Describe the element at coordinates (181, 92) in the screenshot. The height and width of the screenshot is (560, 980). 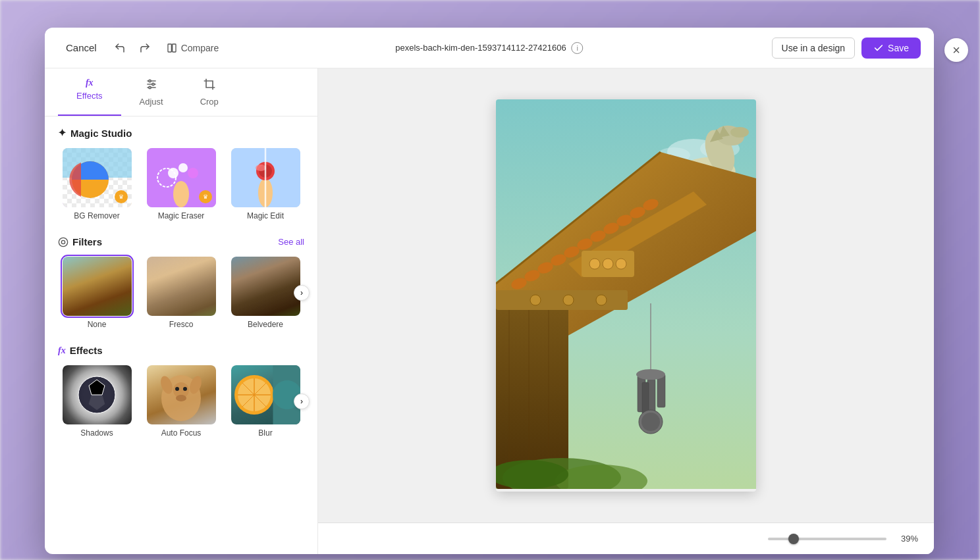
I see `tab-bar: fx Effects Adjust` at that location.